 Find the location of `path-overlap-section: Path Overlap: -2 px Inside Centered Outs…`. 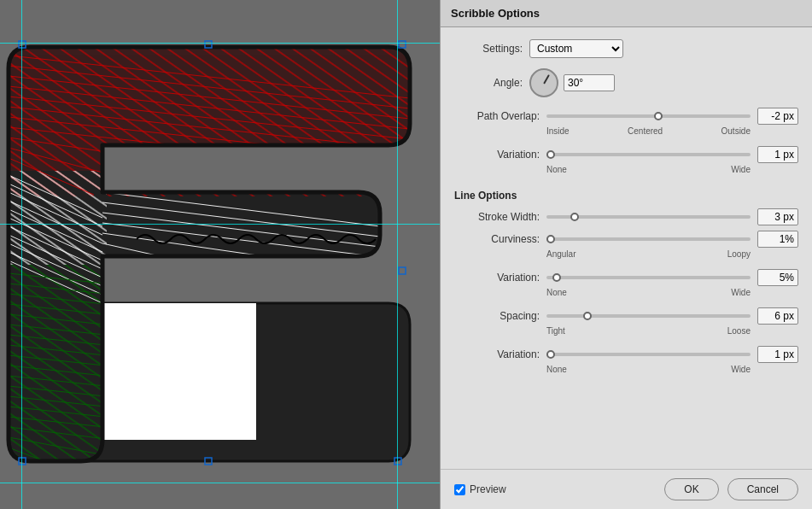

path-overlap-section: Path Overlap: -2 px Inside Centered Outs… is located at coordinates (627, 125).